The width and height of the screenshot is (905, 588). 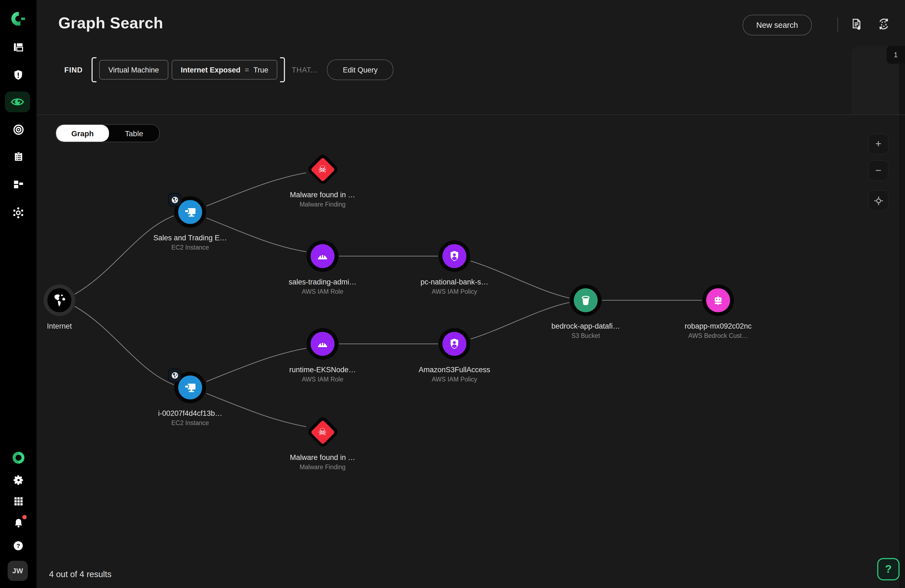 I want to click on apps-grid-icon, so click(x=18, y=501).